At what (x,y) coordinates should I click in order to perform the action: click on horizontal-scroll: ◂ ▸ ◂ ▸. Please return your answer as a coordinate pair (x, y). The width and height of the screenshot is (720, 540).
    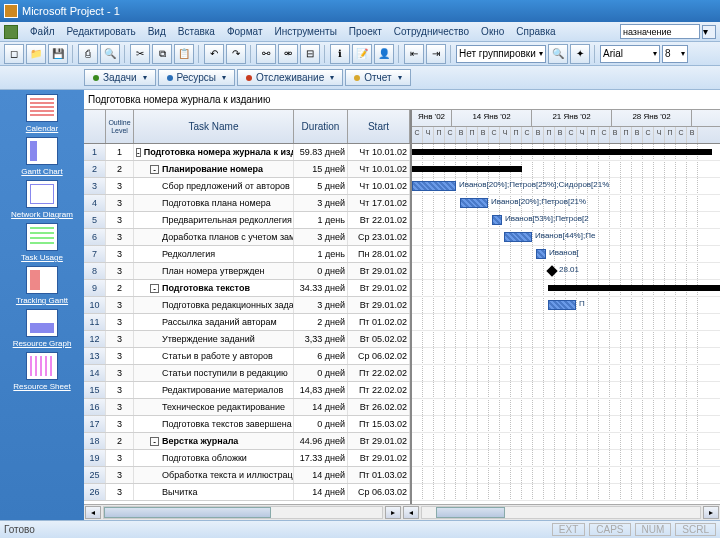
    Looking at the image, I should click on (402, 512).